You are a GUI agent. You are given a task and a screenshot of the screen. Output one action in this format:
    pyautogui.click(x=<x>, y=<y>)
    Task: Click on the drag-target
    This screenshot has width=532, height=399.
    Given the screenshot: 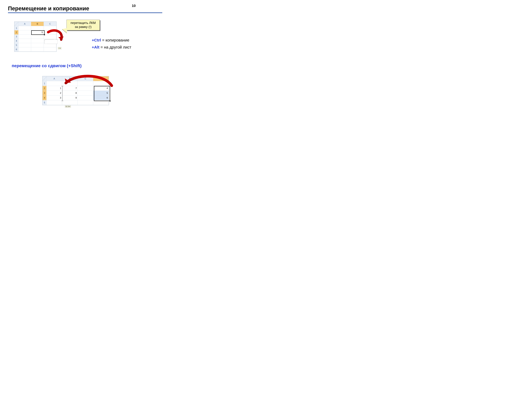 What is the action you would take?
    pyautogui.click(x=51, y=42)
    